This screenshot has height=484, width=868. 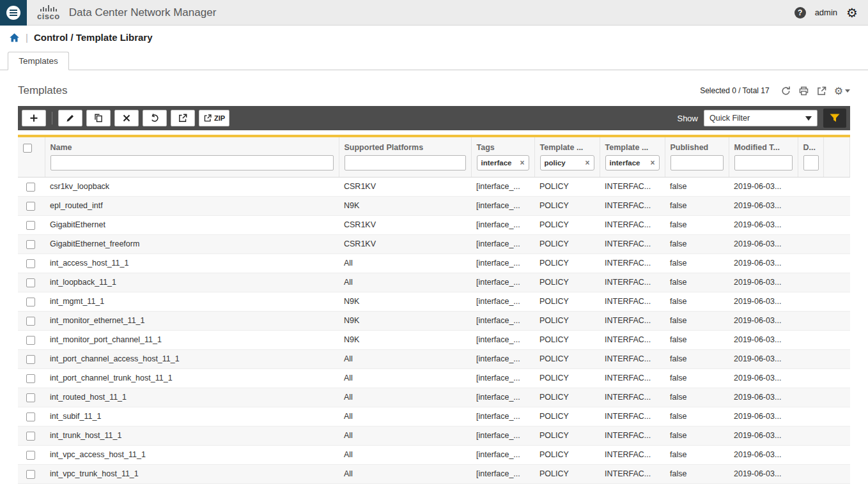 I want to click on delete-template-button, so click(x=127, y=118).